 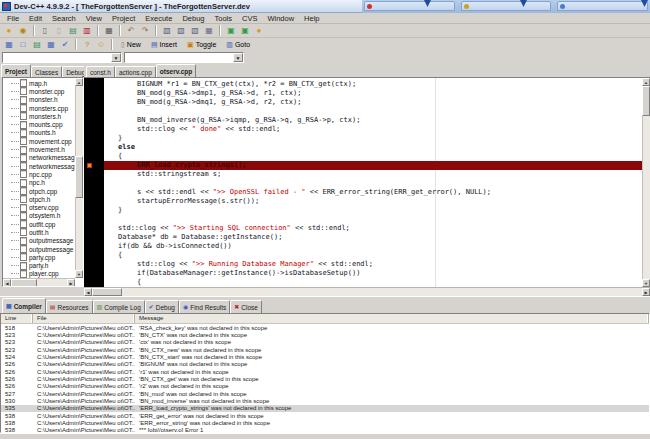 I want to click on editor-tab-actions-cpp: actions.cpp, so click(x=136, y=72).